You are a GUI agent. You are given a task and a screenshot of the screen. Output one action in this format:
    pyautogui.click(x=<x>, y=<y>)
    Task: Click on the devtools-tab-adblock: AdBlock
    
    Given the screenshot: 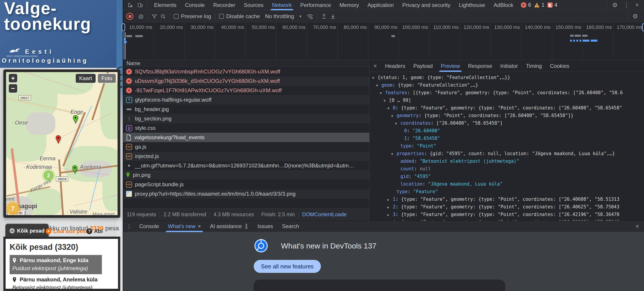 What is the action you would take?
    pyautogui.click(x=504, y=5)
    